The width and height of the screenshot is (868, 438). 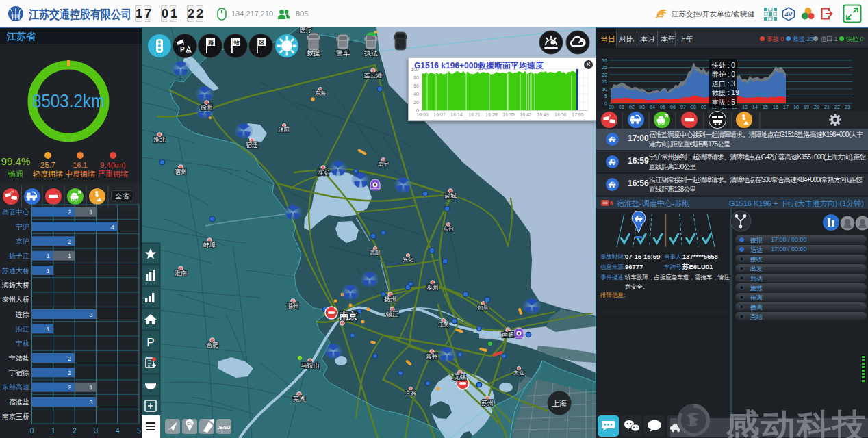 I want to click on svg-text: 08, so click(x=693, y=107).